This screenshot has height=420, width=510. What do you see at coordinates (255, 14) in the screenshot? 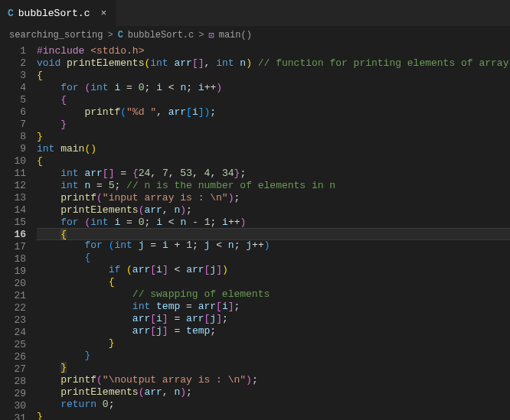
I see `tab-bar: C bubbleSort.c ×` at bounding box center [255, 14].